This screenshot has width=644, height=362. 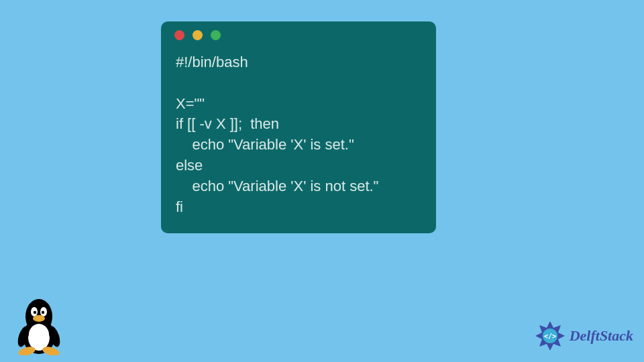 What do you see at coordinates (299, 35) in the screenshot?
I see `window-titlebar` at bounding box center [299, 35].